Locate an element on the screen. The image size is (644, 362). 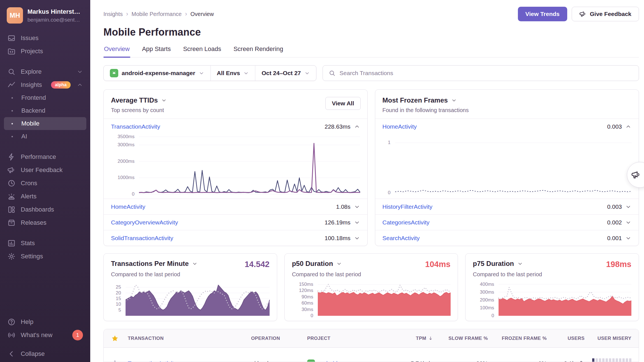
sidebar-item-mobile: Mobile is located at coordinates (45, 124).